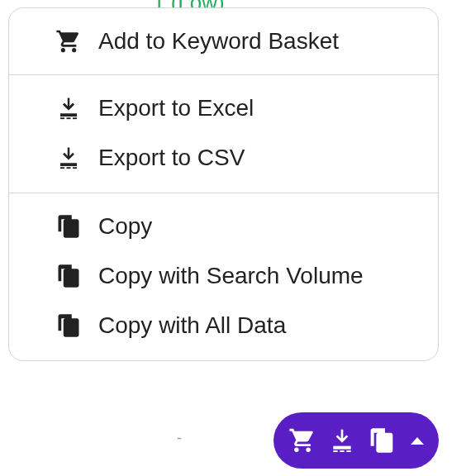 The width and height of the screenshot is (466, 476). Describe the element at coordinates (223, 163) in the screenshot. I see `export-csv-item: Export to CSV` at that location.